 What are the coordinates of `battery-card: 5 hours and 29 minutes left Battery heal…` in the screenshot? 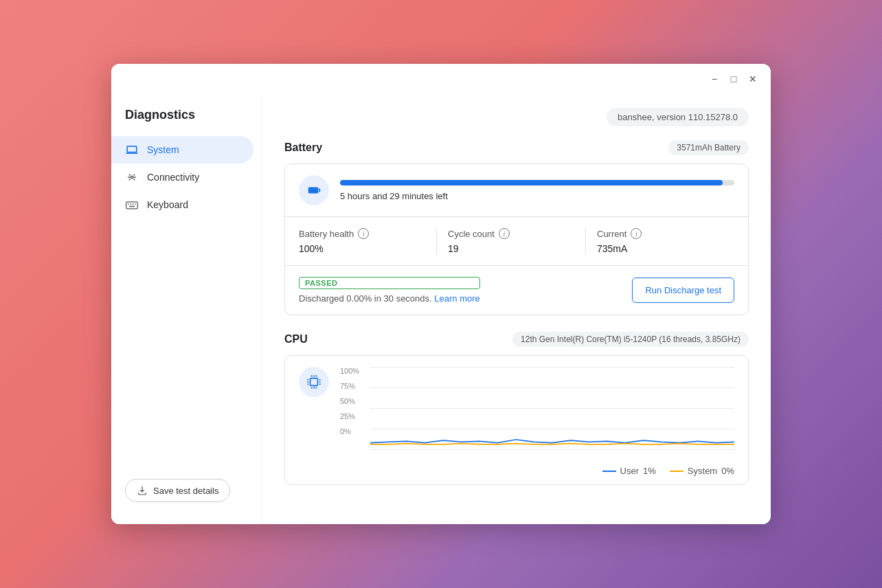 It's located at (517, 239).